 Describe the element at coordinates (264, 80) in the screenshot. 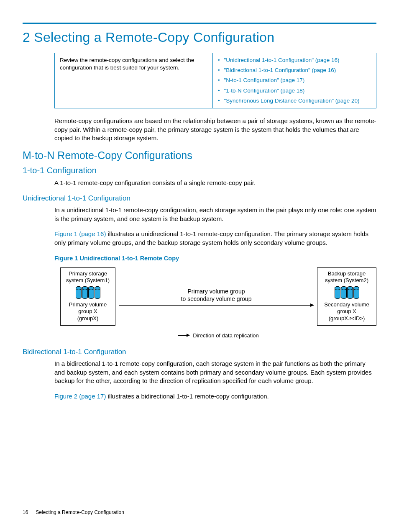

I see `toc-link: "N-to-1 Configuration" (page 17)` at that location.